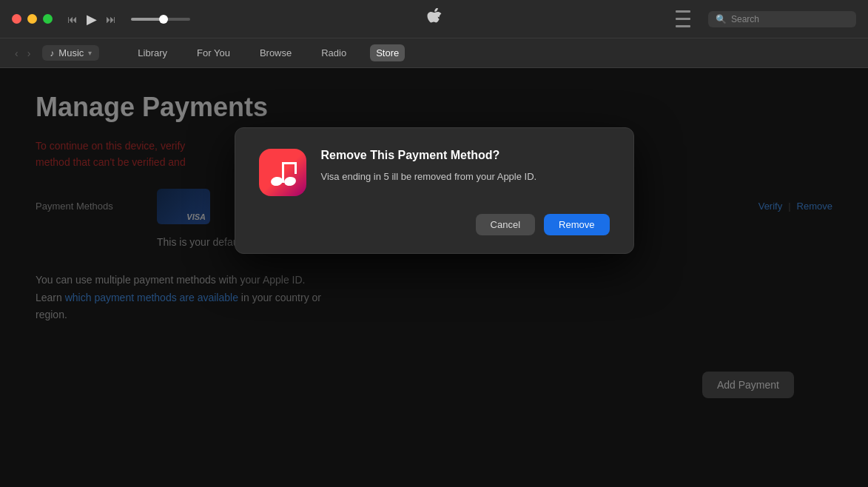 The image size is (868, 487). I want to click on nav-item-for-you: For You, so click(213, 53).